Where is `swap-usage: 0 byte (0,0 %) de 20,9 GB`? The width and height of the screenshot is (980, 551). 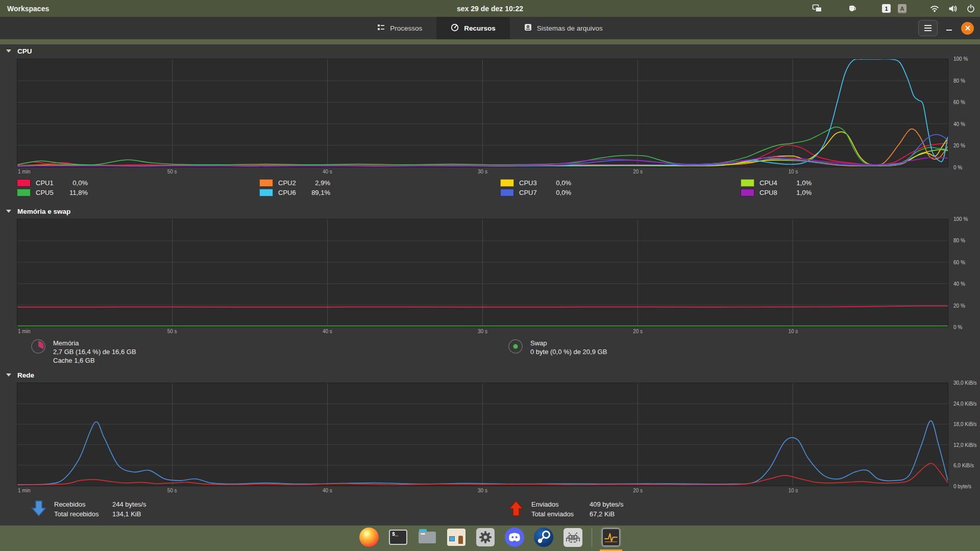 swap-usage: 0 byte (0,0 %) de 20,9 GB is located at coordinates (569, 352).